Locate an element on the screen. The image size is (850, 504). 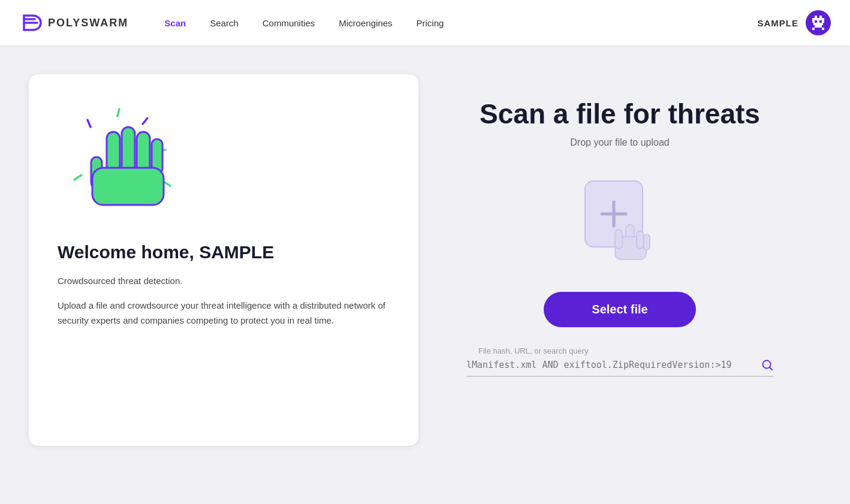
nav-search: Search is located at coordinates (224, 23).